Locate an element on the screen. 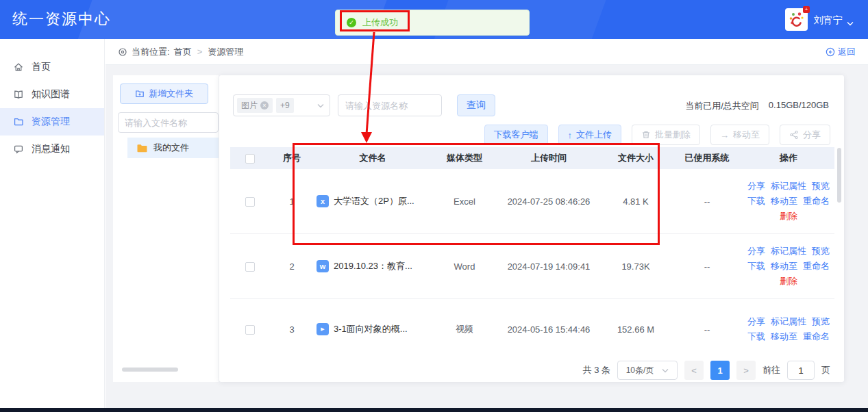 Image resolution: width=868 pixels, height=412 pixels. column-header-mediatype: 媒体类型 is located at coordinates (464, 158).